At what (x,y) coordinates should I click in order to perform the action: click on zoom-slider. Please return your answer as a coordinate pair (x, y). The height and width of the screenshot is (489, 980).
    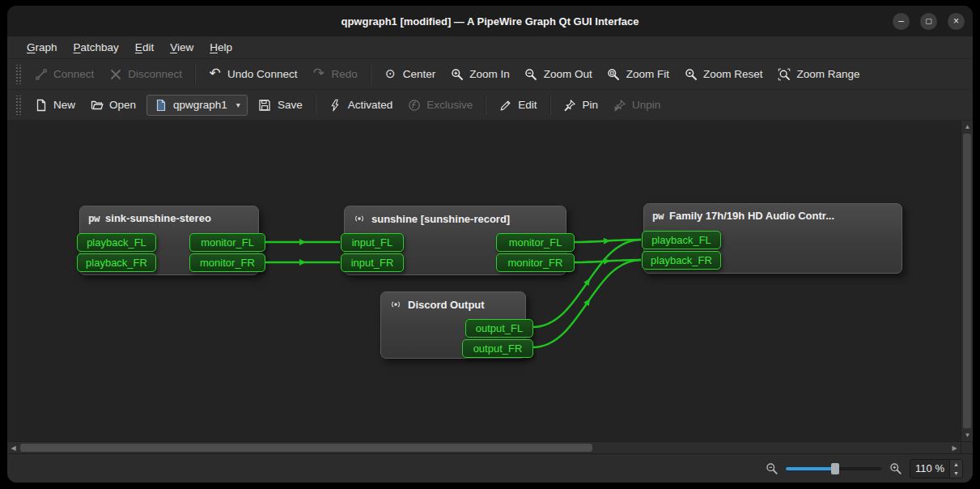
    Looking at the image, I should click on (834, 469).